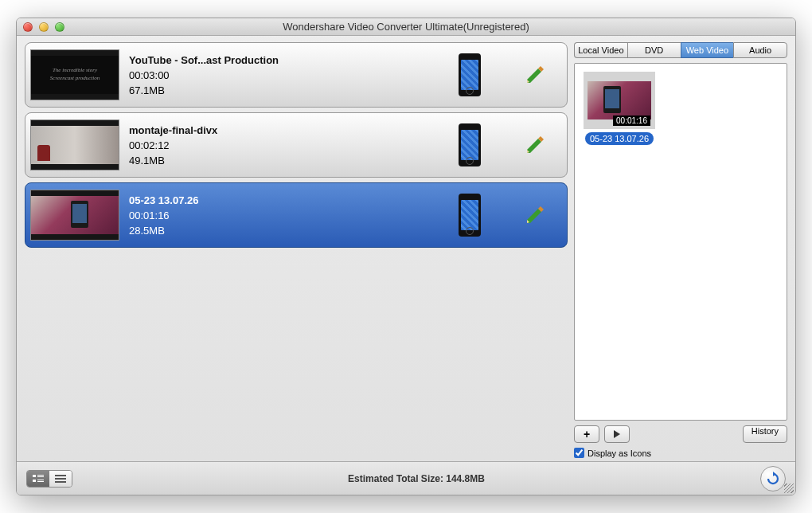  I want to click on video-duration: 00:02:12, so click(289, 145).